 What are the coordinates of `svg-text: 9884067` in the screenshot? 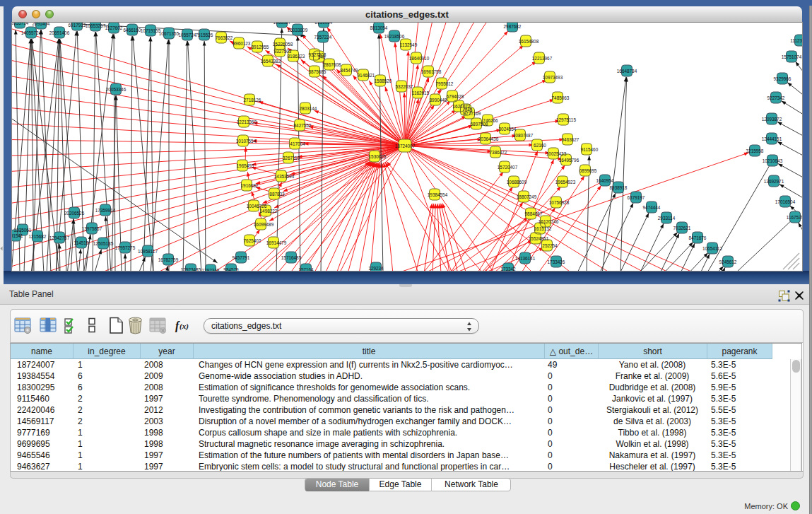 It's located at (534, 214).